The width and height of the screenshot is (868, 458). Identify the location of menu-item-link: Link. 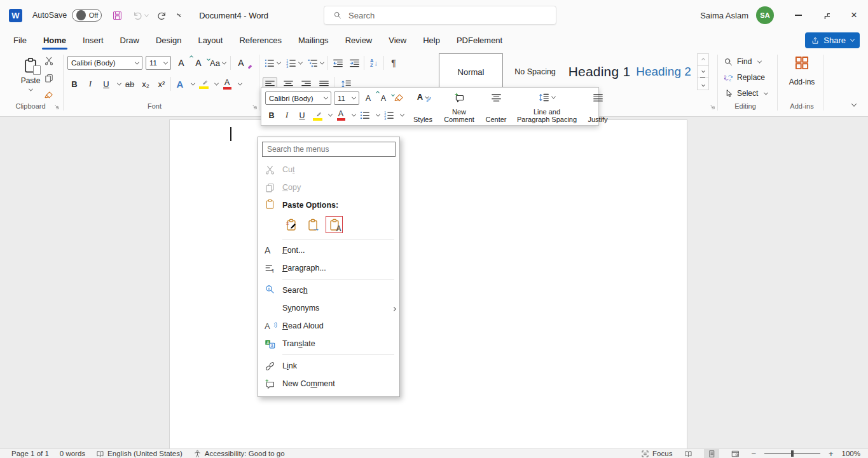
(329, 366).